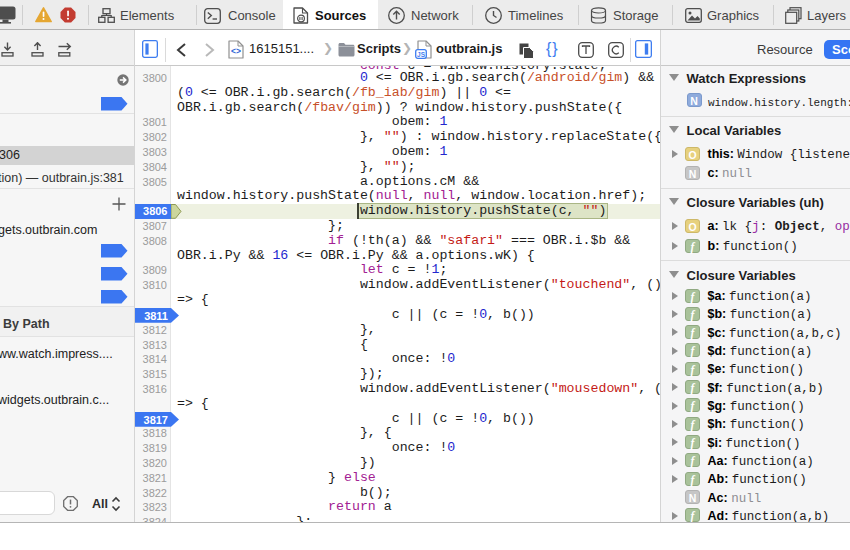 This screenshot has height=550, width=850. What do you see at coordinates (422, 54) in the screenshot?
I see `svg-text: JS` at bounding box center [422, 54].